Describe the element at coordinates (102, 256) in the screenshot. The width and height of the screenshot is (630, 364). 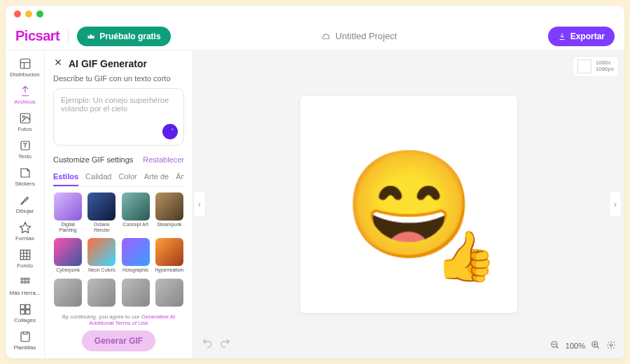
I see `style-option: Neon Colors` at that location.